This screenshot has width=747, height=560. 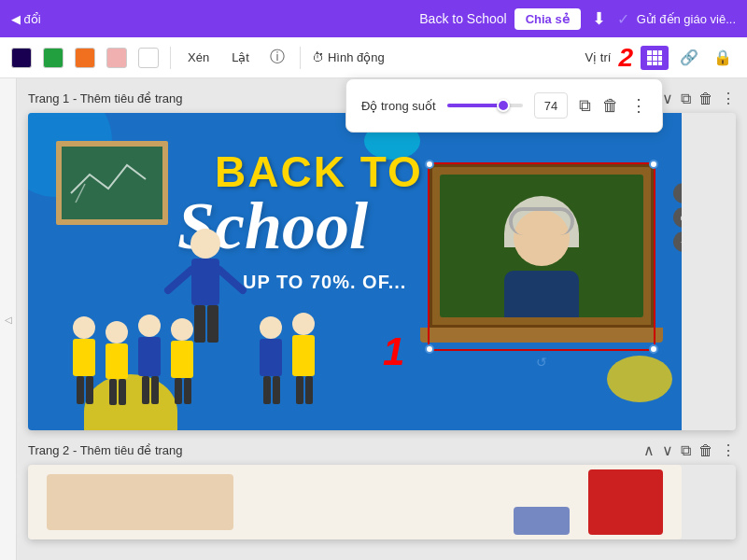 I want to click on separator, so click(x=170, y=58).